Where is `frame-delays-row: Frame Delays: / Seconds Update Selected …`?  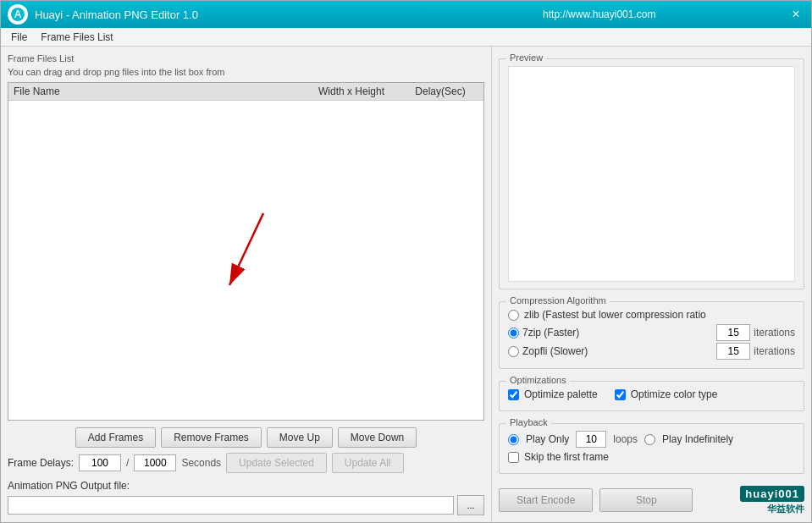
frame-delays-row: Frame Delays: / Seconds Update Selected … is located at coordinates (246, 463).